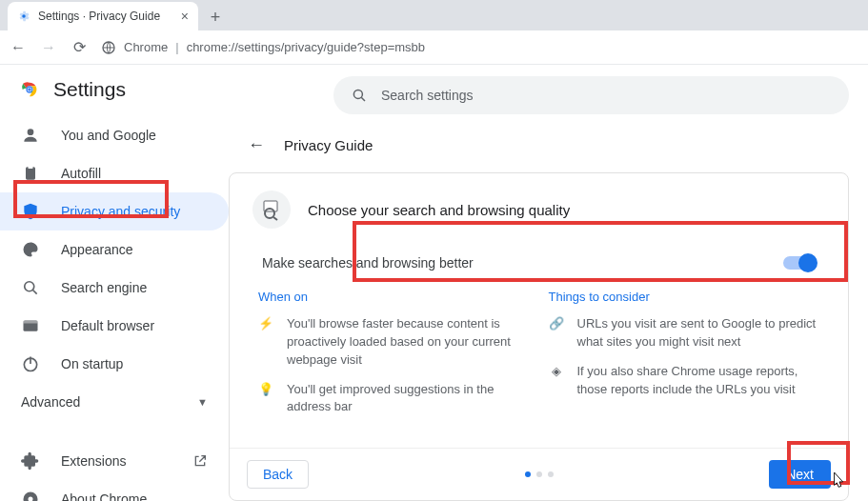  What do you see at coordinates (539, 263) in the screenshot?
I see `setting-make-searches-better: Make searches and browsing better` at bounding box center [539, 263].